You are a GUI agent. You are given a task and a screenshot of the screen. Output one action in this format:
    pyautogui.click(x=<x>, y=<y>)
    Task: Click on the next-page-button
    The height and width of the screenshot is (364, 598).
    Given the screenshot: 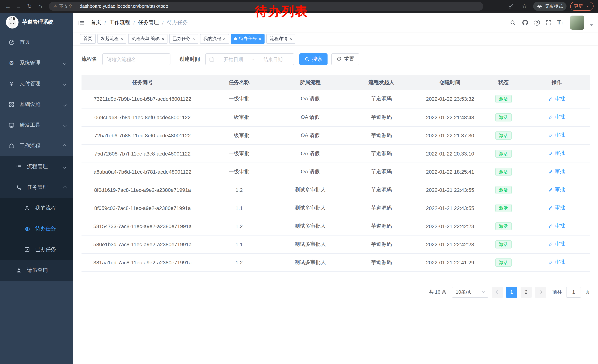 What is the action you would take?
    pyautogui.click(x=540, y=292)
    